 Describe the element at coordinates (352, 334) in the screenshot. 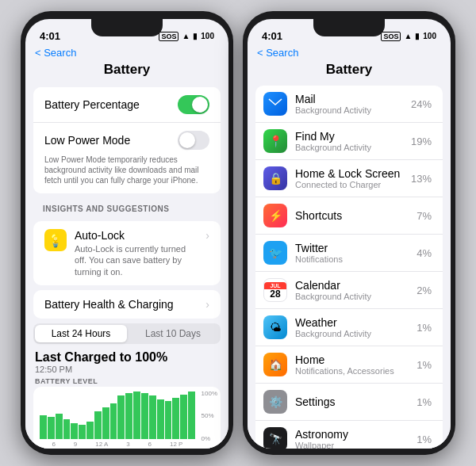

I see `weather-sub: Background Activity` at that location.